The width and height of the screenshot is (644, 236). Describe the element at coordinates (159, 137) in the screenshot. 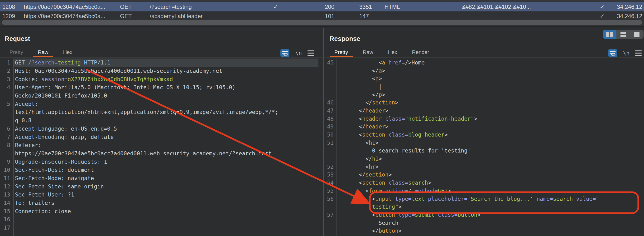

I see `editor-line: 7Accept-Encoding: gzip, deflate` at that location.